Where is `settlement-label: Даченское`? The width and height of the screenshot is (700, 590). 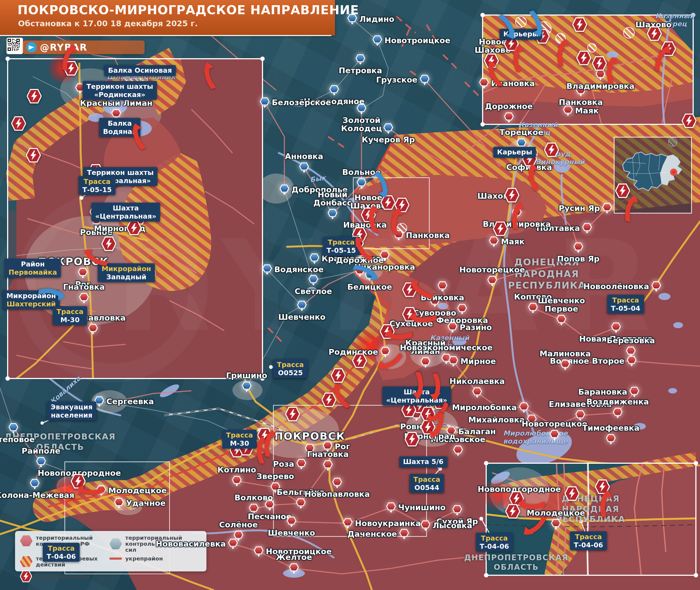 settlement-label: Даченское is located at coordinates (372, 534).